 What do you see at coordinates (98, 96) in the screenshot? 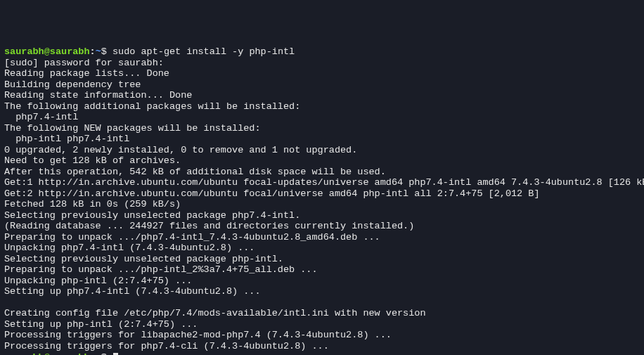
I see `output-line: Reading state information... Done` at bounding box center [98, 96].